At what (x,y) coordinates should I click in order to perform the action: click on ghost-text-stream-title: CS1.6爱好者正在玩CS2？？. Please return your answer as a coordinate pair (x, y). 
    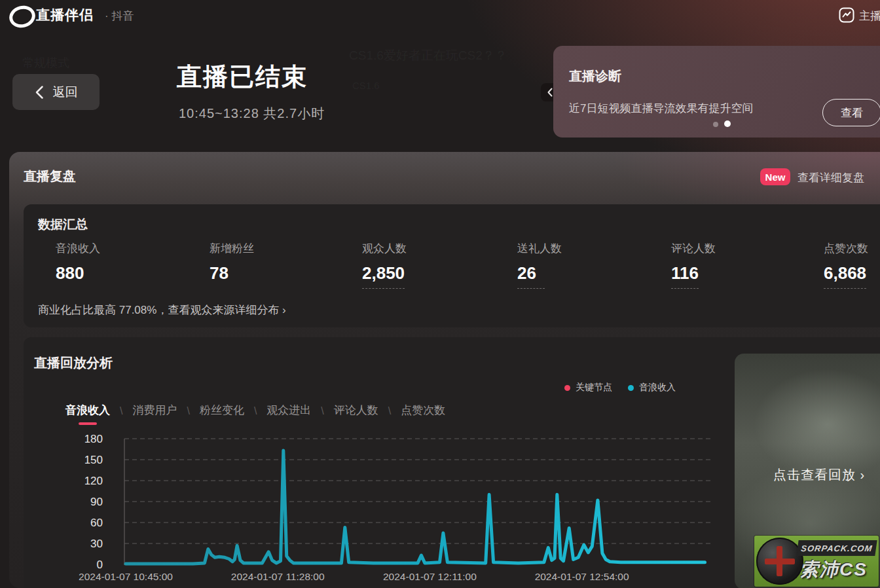
    Looking at the image, I should click on (428, 56).